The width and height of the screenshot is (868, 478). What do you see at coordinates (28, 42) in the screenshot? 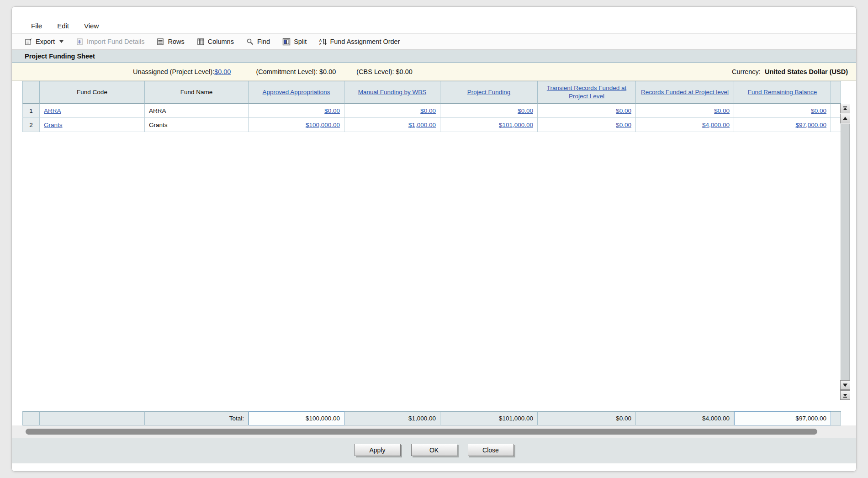
I see `export-icon` at bounding box center [28, 42].